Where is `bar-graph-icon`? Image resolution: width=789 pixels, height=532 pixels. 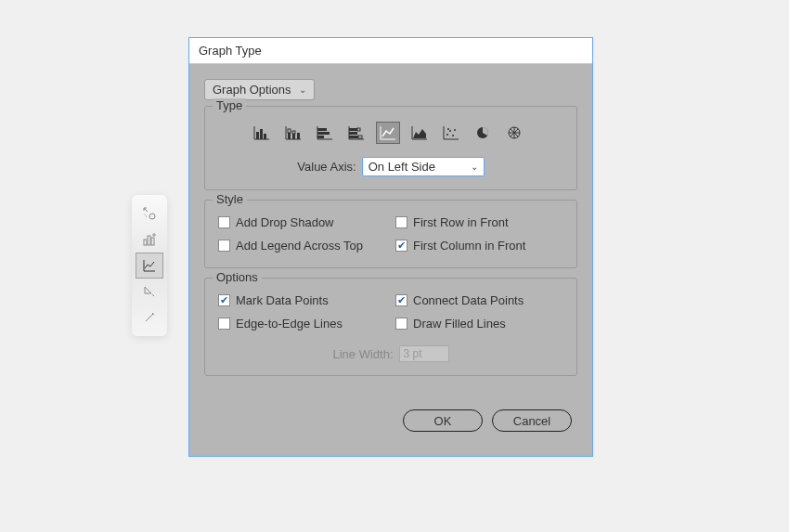 bar-graph-icon is located at coordinates (325, 133).